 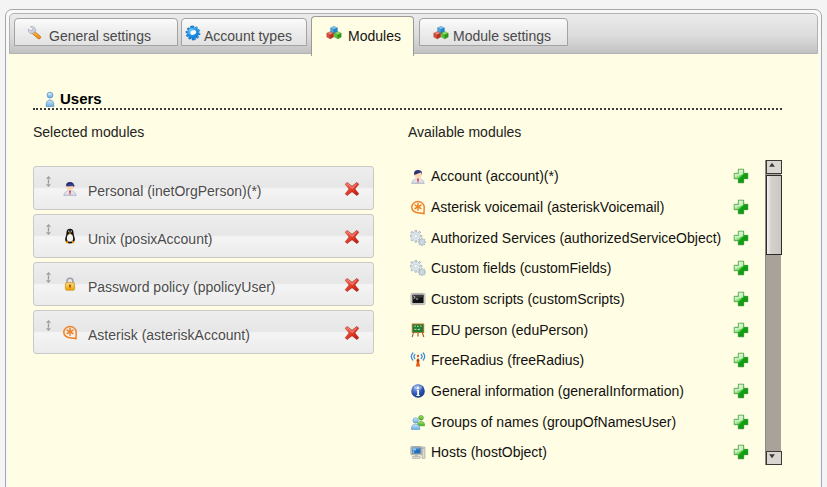 What do you see at coordinates (193, 33) in the screenshot?
I see `gear-icon` at bounding box center [193, 33].